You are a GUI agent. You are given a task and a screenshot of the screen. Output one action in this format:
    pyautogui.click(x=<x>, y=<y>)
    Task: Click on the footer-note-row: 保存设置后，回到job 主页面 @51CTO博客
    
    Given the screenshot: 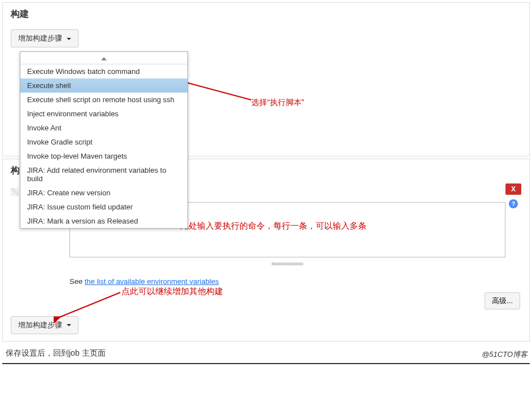 What is the action you would take?
    pyautogui.click(x=266, y=354)
    